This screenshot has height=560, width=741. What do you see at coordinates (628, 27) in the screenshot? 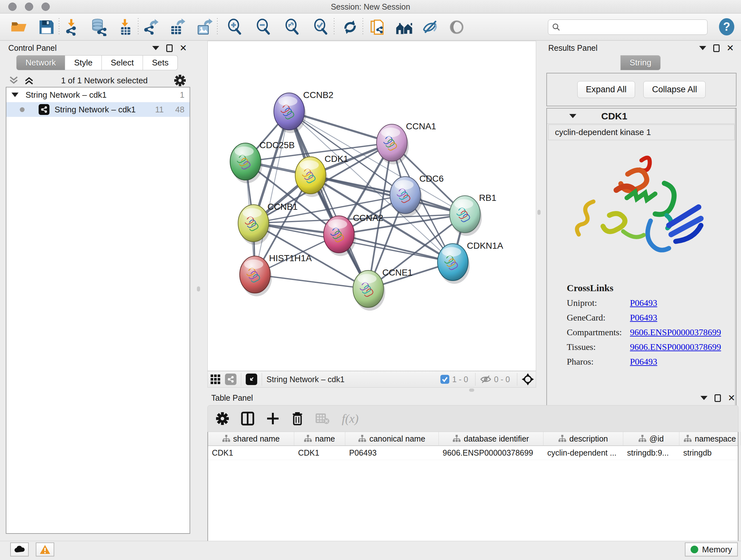
I see `search-field` at bounding box center [628, 27].